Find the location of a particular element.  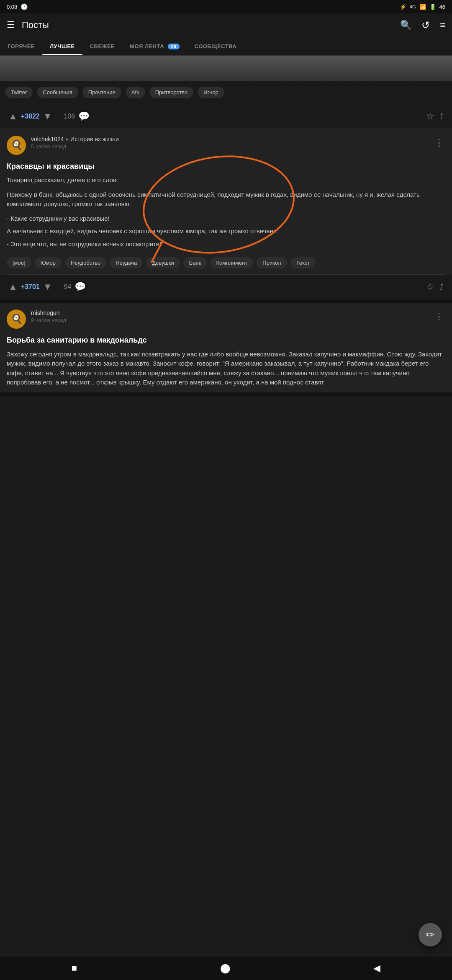

post-meta: volchek1024 в Истории из жизни 5 часов н… is located at coordinates (229, 142).